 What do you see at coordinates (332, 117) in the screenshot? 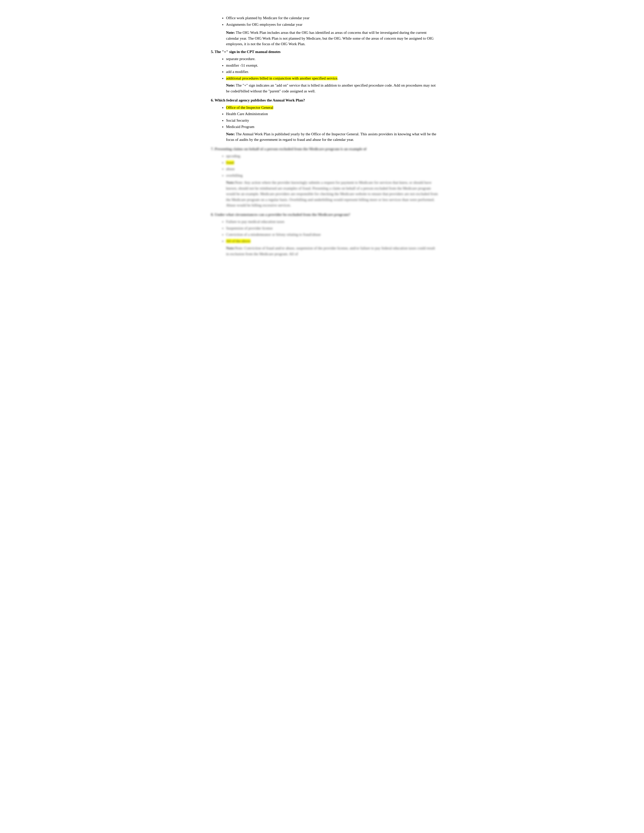
I see `q6-options: Office of the Inspector General Health C…` at bounding box center [332, 117].